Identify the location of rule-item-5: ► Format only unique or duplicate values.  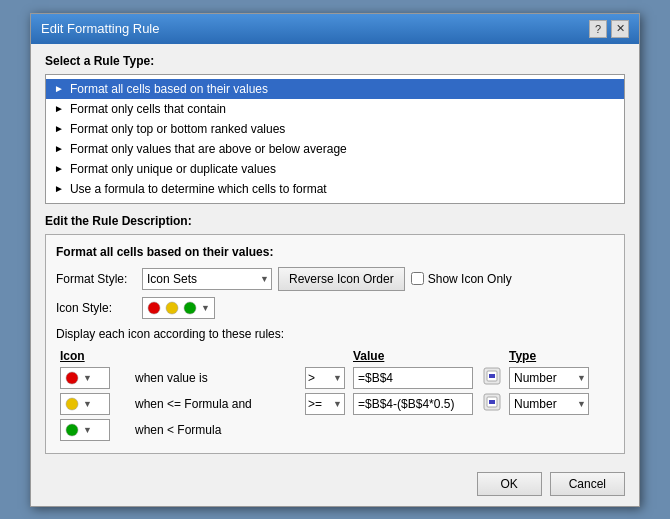
(335, 169).